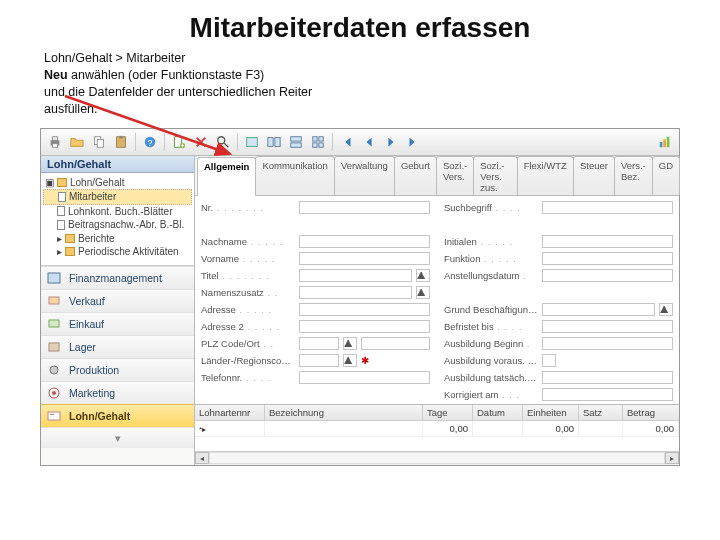  Describe the element at coordinates (423, 276) in the screenshot. I see `titel-lookup: ⯅` at that location.